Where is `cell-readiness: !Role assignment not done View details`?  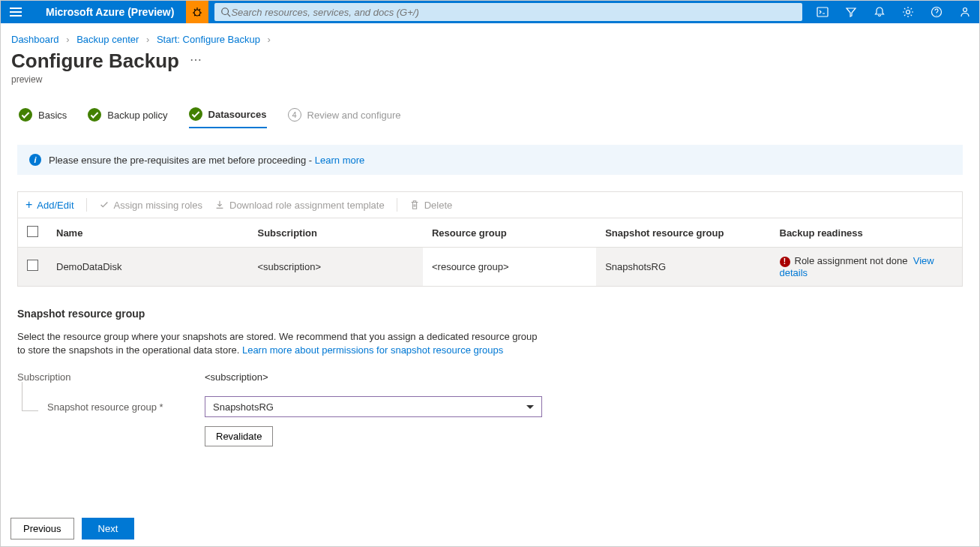 cell-readiness: !Role assignment not done View details is located at coordinates (867, 267).